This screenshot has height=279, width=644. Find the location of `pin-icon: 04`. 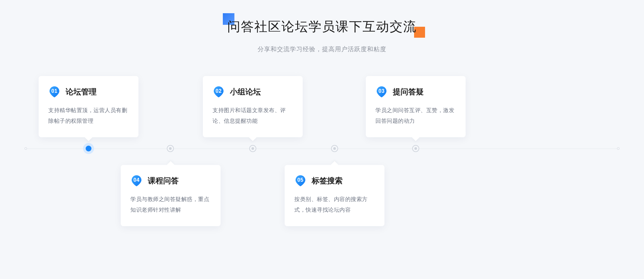

pin-icon: 04 is located at coordinates (137, 181).